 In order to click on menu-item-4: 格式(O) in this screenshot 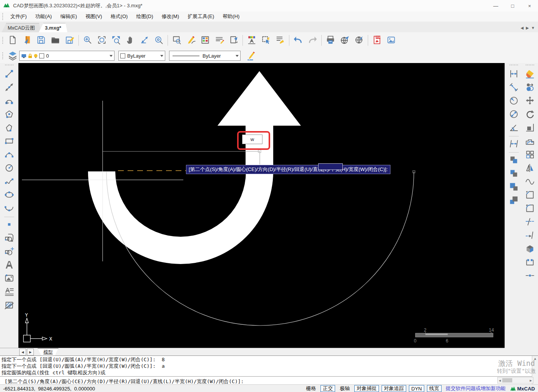, I will do `click(119, 17)`.